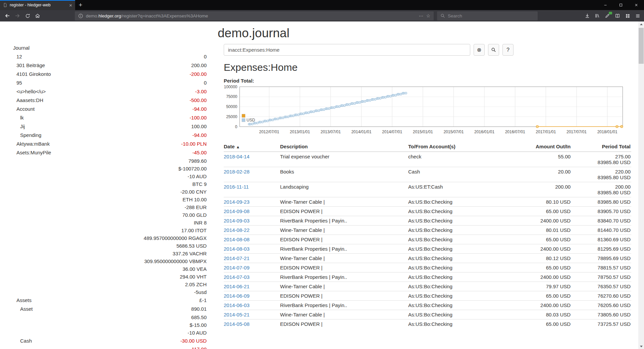 This screenshot has width=644, height=349. I want to click on register-date-link: 2014-08-03, so click(237, 249).